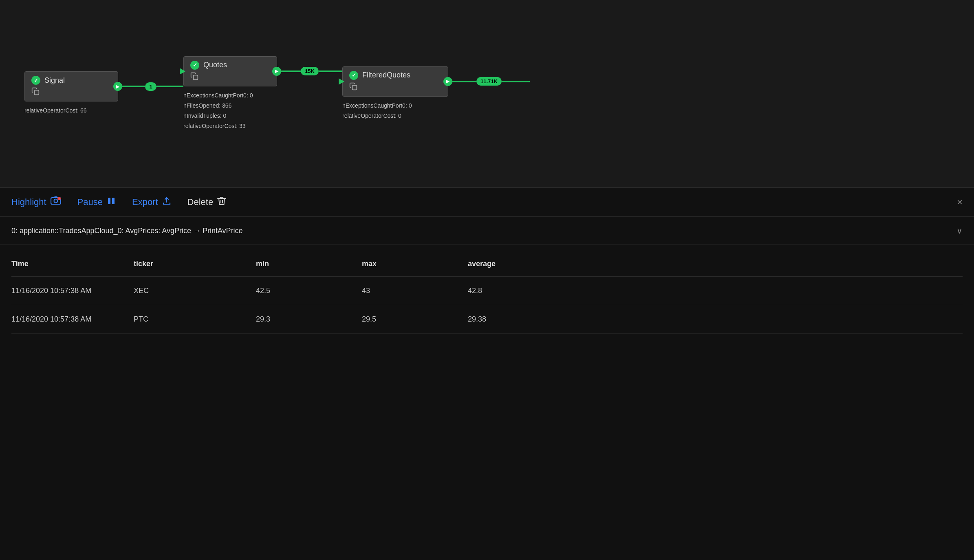  Describe the element at coordinates (487, 320) in the screenshot. I see `table-row: 11/16/2020 10:57:38 AM PTC 29.3 29.5 29.…` at that location.